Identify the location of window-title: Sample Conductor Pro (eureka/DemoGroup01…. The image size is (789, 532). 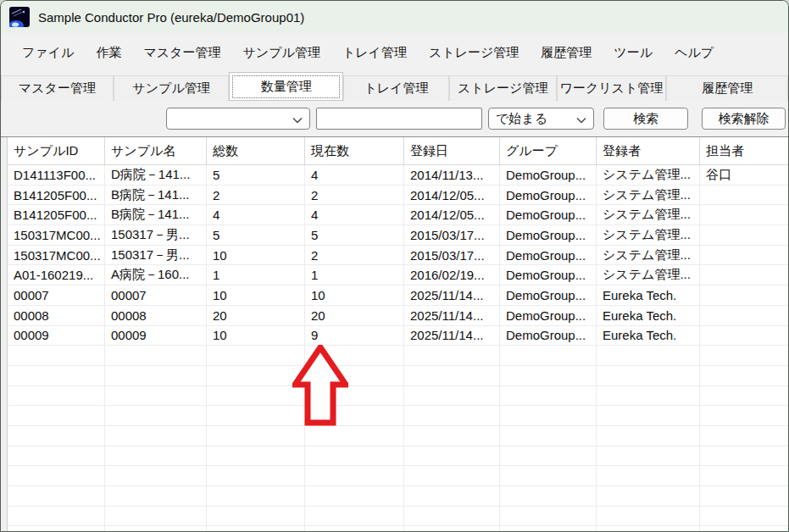
(171, 17).